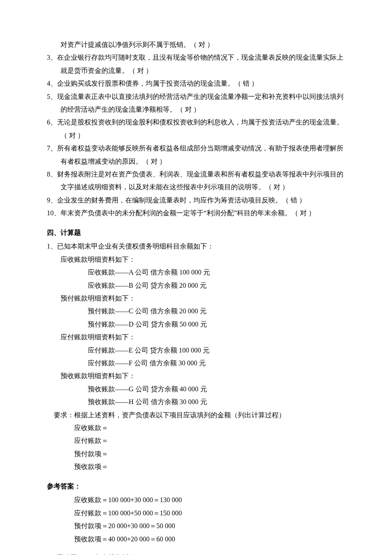 This screenshot has width=392, height=555. I want to click on question-8: 8、财务报表附注是对在资产负债表、利润表、现金流量表和所有者权益变动表等报表中列…, so click(198, 181).